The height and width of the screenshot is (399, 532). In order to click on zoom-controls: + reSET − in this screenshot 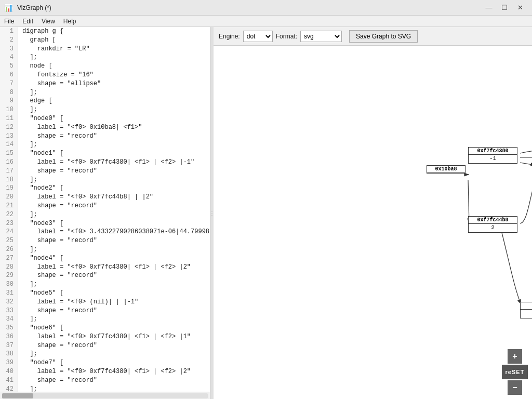, I will do `click(515, 372)`.